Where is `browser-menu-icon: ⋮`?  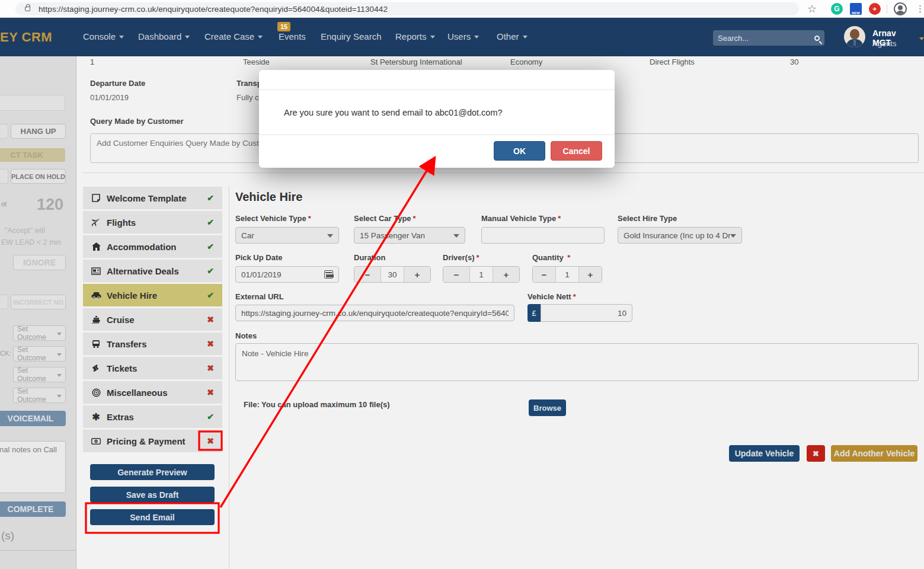 browser-menu-icon: ⋮ is located at coordinates (920, 9).